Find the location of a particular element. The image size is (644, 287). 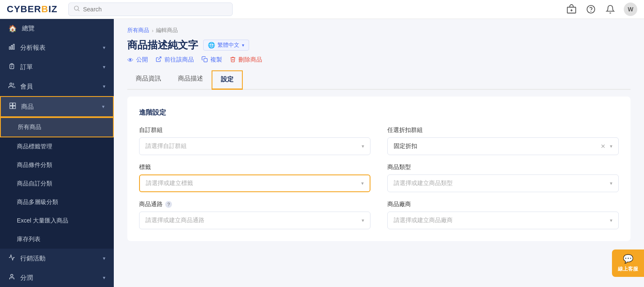

tab-product-info: 商品資訊 is located at coordinates (148, 80).